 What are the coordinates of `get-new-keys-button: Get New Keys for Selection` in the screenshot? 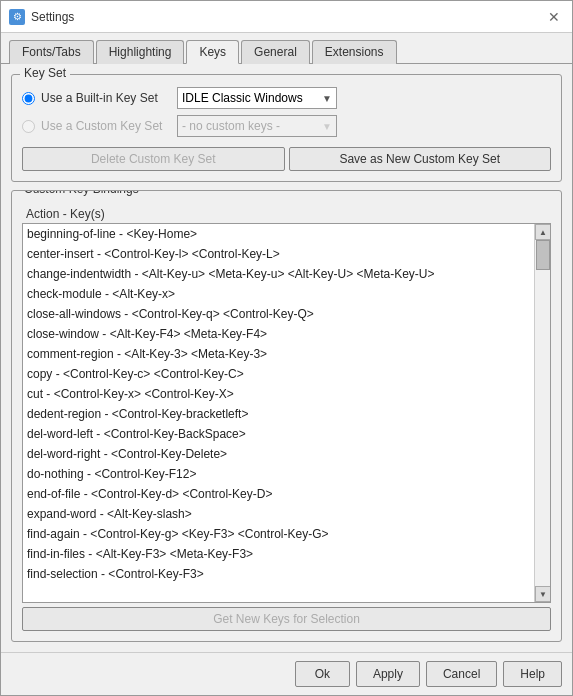 It's located at (286, 619).